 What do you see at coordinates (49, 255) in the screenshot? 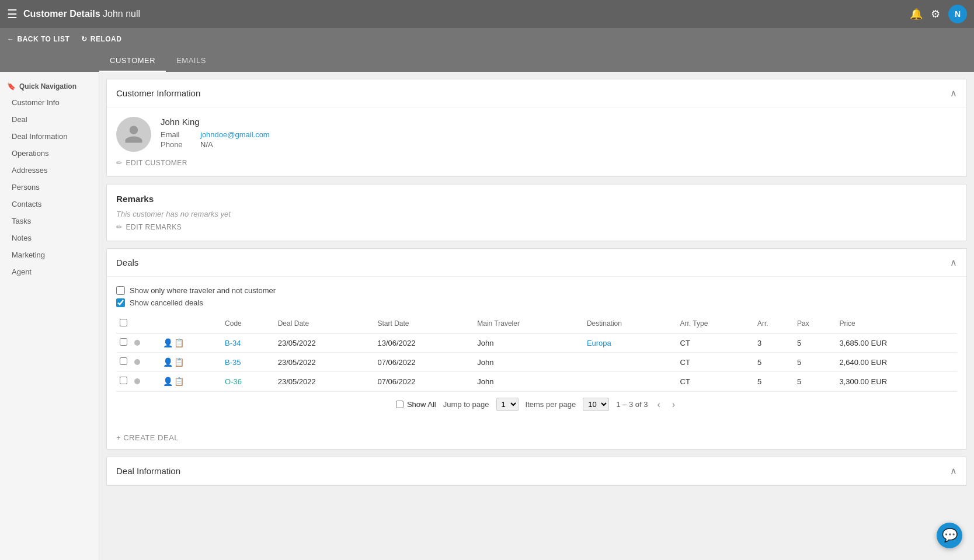
I see `sidebar-item-marketing: Marketing` at bounding box center [49, 255].